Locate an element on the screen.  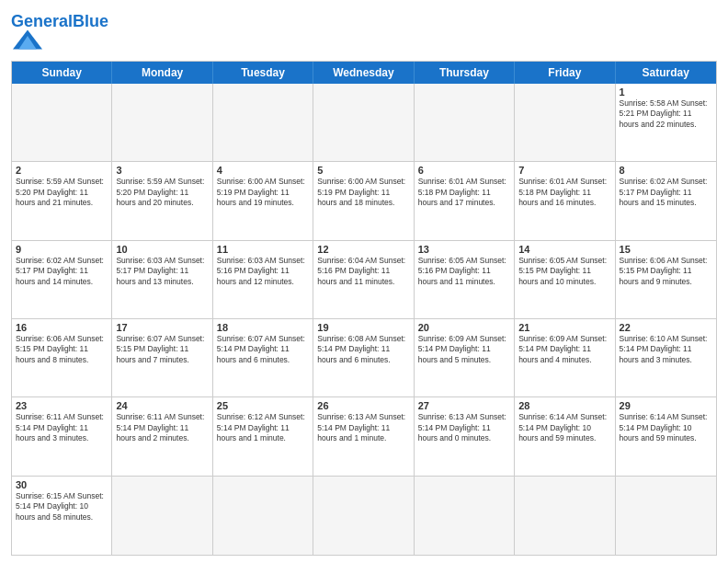
cell-info: Sunrise: 6:14 AM Sunset: 5:14 PM Dayligh… is located at coordinates (665, 428).